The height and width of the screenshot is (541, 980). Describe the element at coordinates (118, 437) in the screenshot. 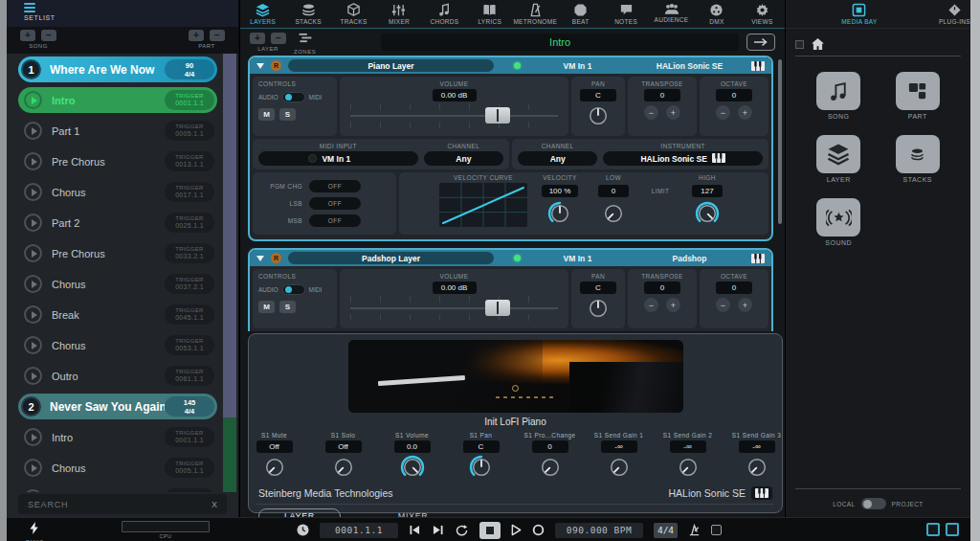

I see `part-row-intro: Intro TRIGGER0001.1.1` at that location.